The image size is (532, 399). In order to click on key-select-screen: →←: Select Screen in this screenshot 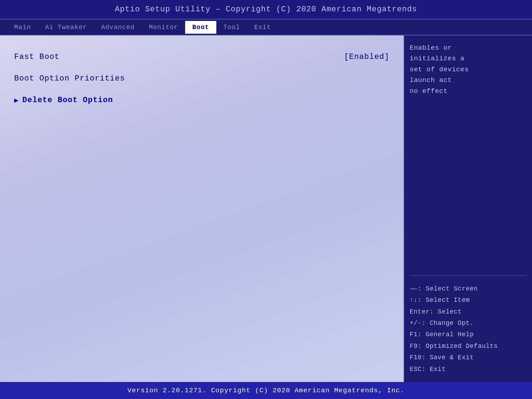, I will do `click(468, 289)`.